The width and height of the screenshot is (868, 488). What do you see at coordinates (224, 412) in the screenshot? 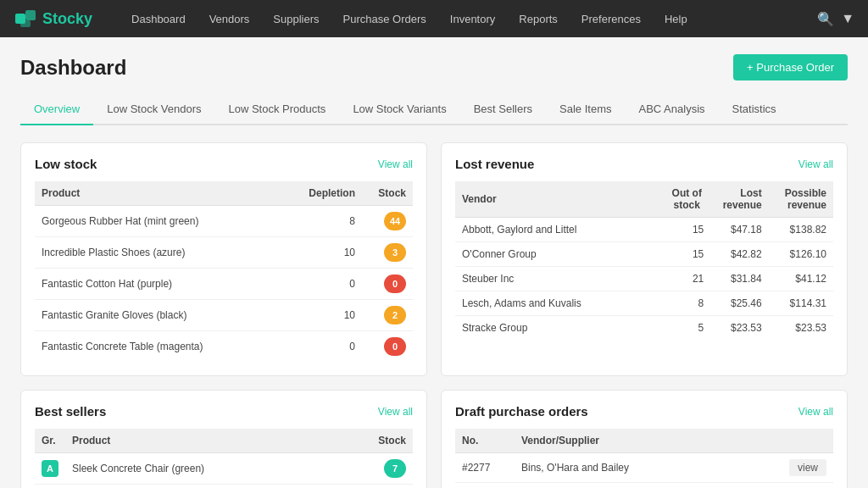
I see `best-sellers-header: Best sellers View all` at bounding box center [224, 412].